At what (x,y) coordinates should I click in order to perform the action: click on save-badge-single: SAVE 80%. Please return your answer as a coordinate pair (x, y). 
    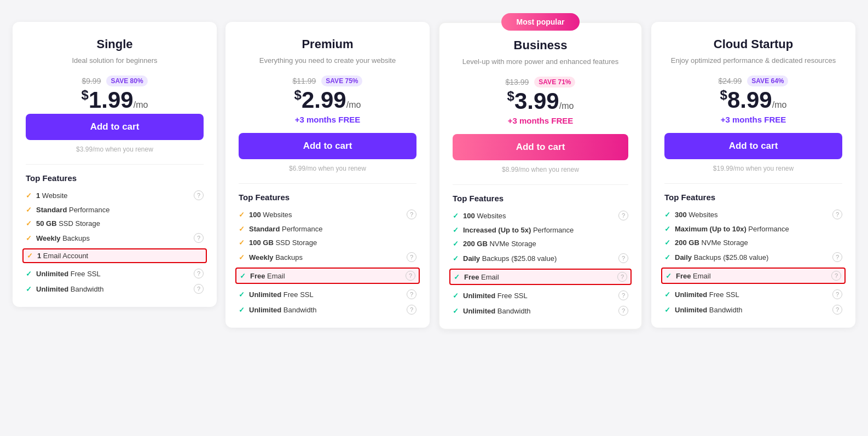
    Looking at the image, I should click on (127, 81).